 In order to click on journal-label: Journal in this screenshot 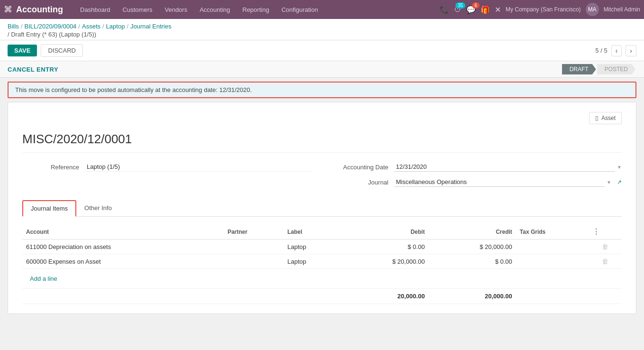, I will do `click(360, 182)`.